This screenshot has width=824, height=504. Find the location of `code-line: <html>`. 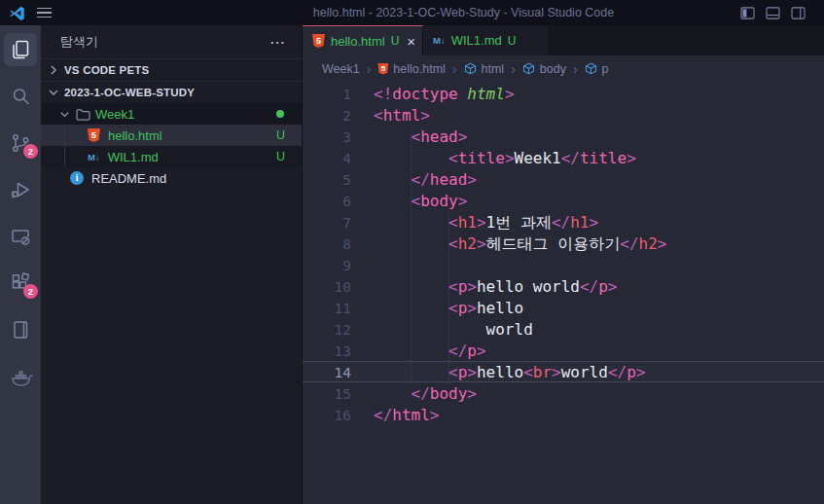

code-line: <html> is located at coordinates (599, 116).